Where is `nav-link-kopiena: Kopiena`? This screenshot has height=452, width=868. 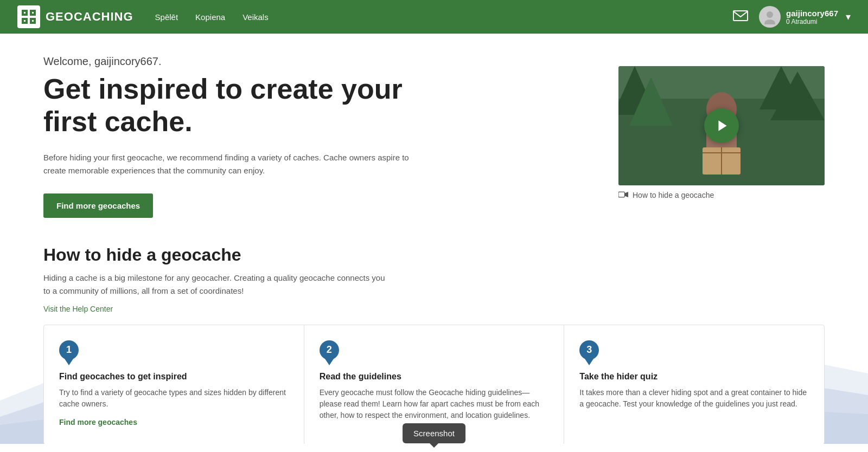 nav-link-kopiena: Kopiena is located at coordinates (210, 17).